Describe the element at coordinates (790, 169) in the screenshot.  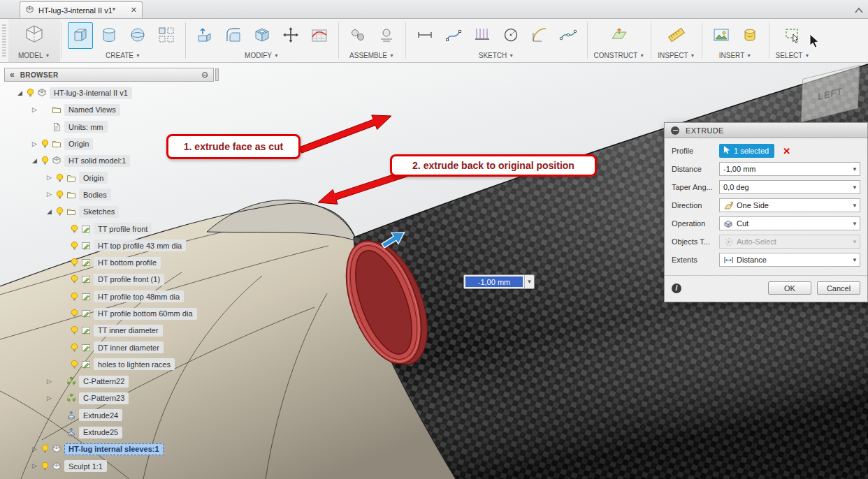
I see `distance-input: -1,00 mm▼` at that location.